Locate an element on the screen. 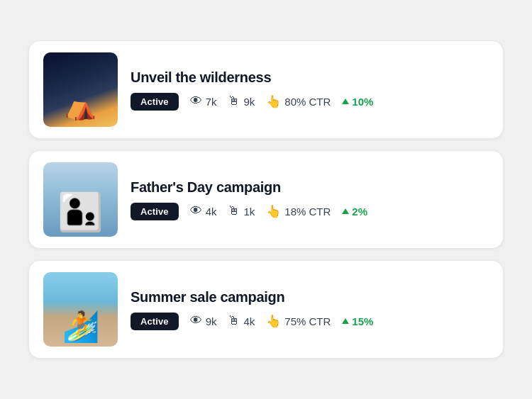 Image resolution: width=532 pixels, height=399 pixels. views-fathers: 👁 4k is located at coordinates (204, 211).